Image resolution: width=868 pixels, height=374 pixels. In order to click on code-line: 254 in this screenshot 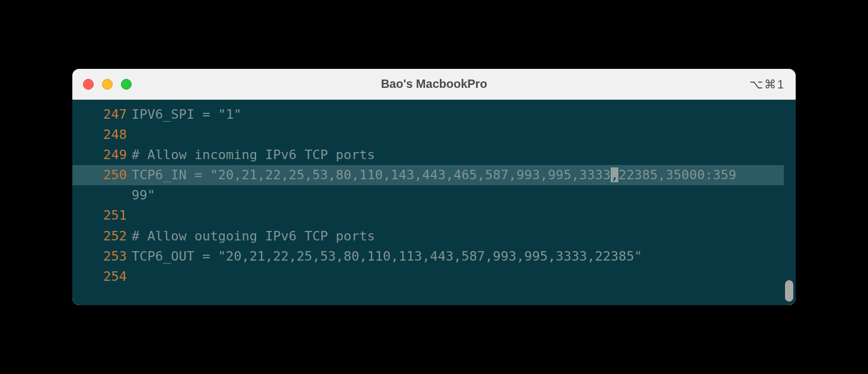, I will do `click(428, 277)`.